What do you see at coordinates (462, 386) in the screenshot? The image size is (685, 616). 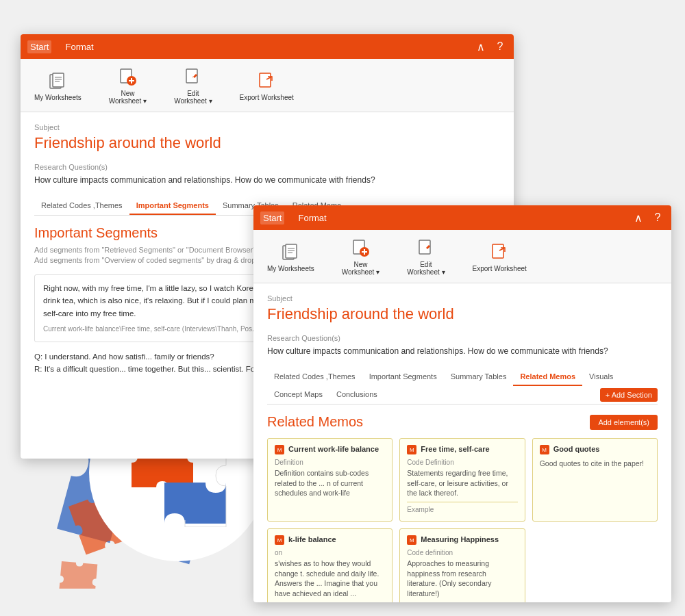 I see `tabs-front: Related Codes ,Themes Important Segments…` at bounding box center [462, 386].